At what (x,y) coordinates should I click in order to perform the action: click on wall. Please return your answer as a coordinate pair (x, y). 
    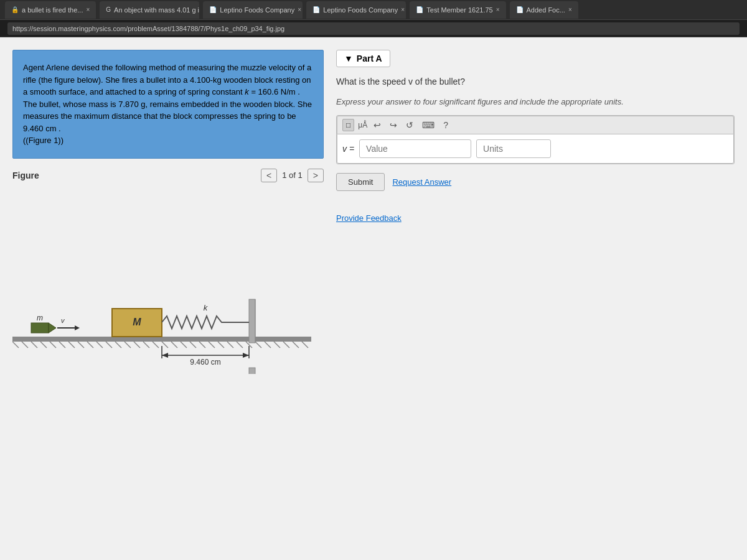
    Looking at the image, I should click on (252, 321).